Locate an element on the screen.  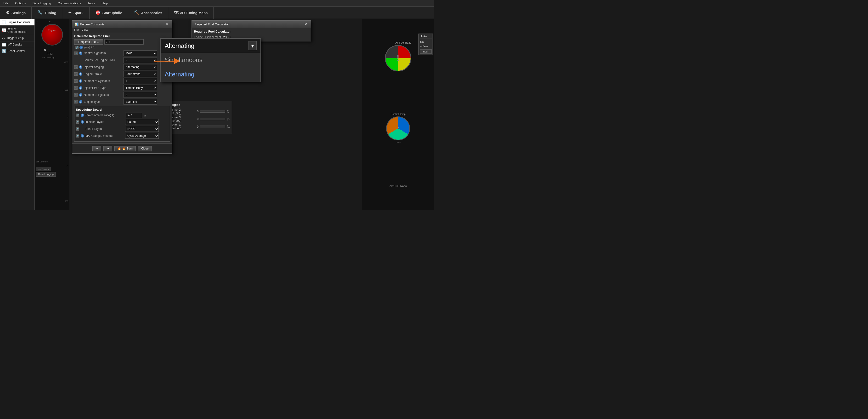
sidebar-item-iat: 📊 IAT Density is located at coordinates (17, 44).